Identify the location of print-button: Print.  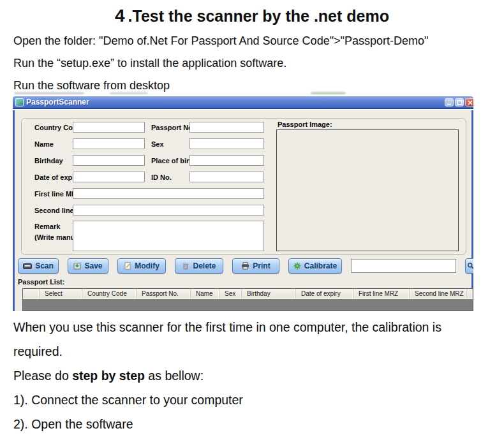
(256, 266).